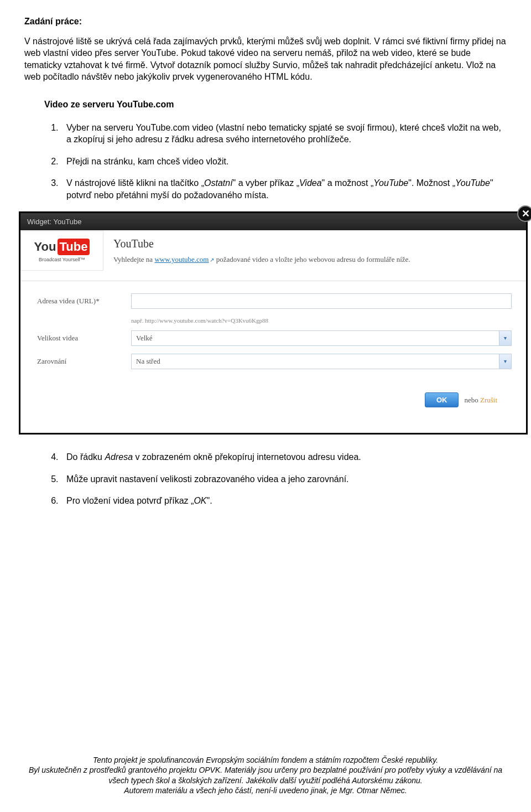  What do you see at coordinates (266, 22) in the screenshot?
I see `assignment-heading: Zadání práce:` at bounding box center [266, 22].